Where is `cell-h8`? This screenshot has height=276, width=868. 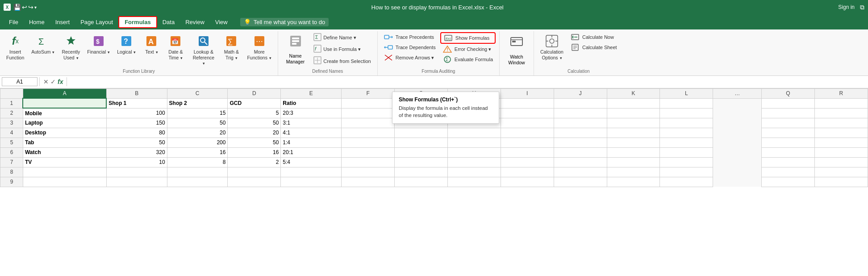 cell-h8 is located at coordinates (474, 172).